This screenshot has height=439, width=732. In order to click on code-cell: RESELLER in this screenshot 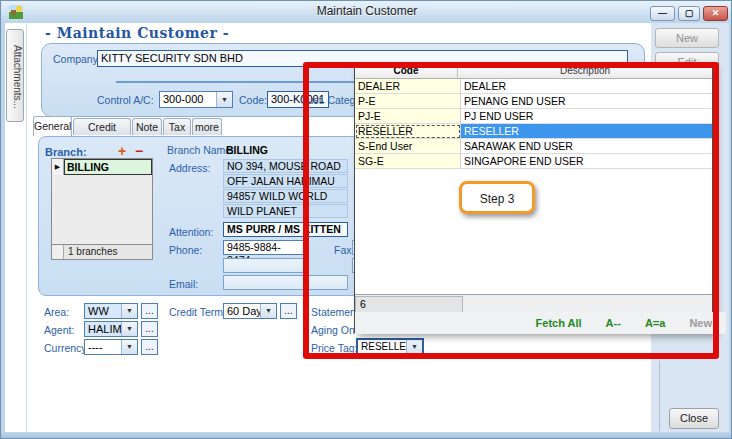, I will do `click(408, 132)`.